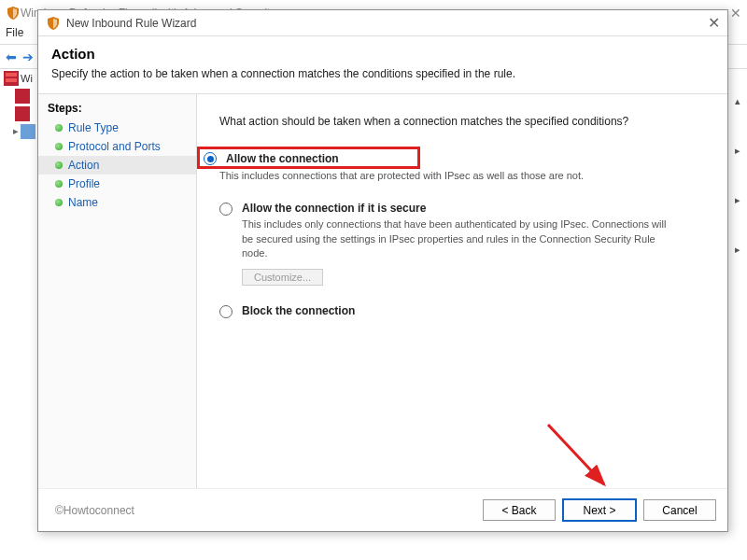  What do you see at coordinates (118, 147) in the screenshot?
I see `step-protocol-ports: Protocol and Ports` at bounding box center [118, 147].